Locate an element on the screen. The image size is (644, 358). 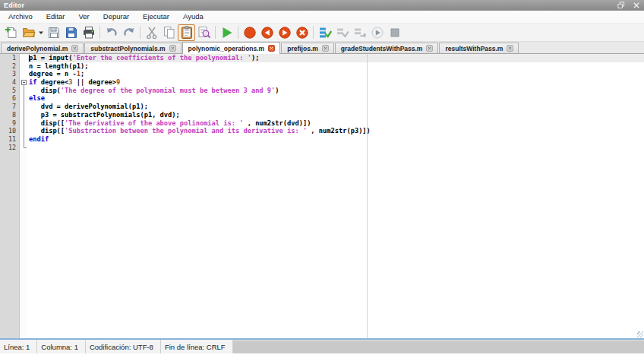
code-line-1: p1 = input('Enter the coefficients of th… is located at coordinates (336, 58).